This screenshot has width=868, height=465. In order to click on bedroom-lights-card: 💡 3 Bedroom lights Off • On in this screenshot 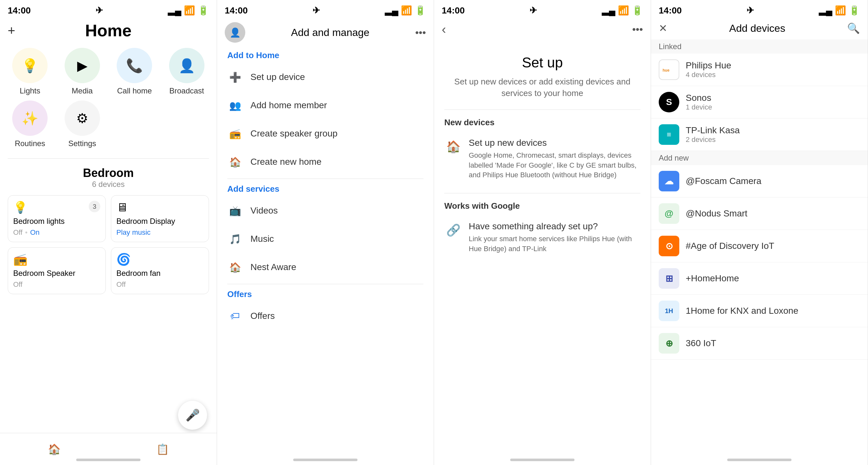, I will do `click(57, 219)`.